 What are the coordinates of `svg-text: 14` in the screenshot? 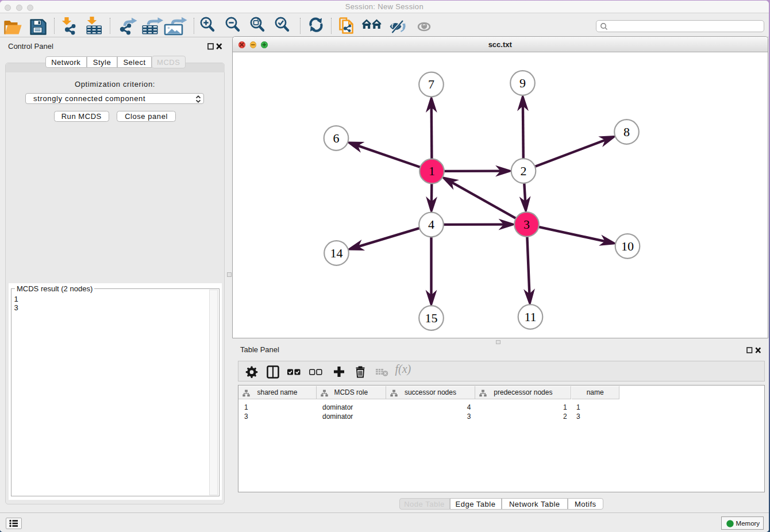 It's located at (336, 253).